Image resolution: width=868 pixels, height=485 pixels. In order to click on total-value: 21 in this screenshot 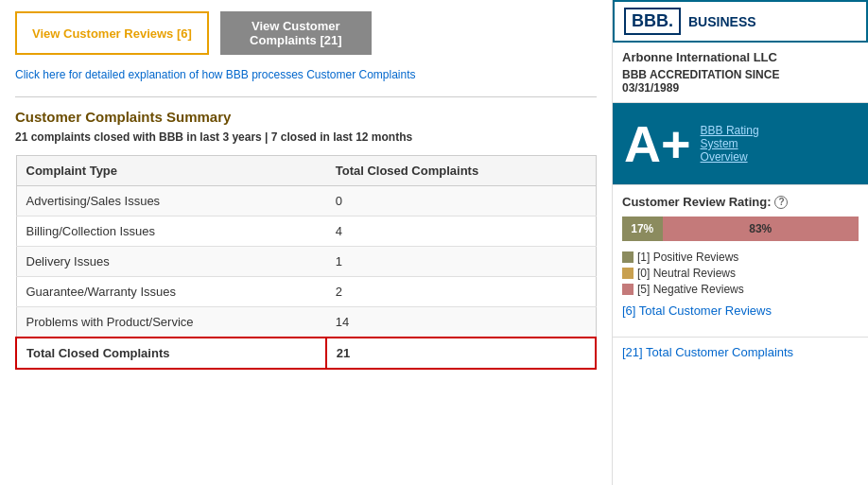, I will do `click(461, 354)`.